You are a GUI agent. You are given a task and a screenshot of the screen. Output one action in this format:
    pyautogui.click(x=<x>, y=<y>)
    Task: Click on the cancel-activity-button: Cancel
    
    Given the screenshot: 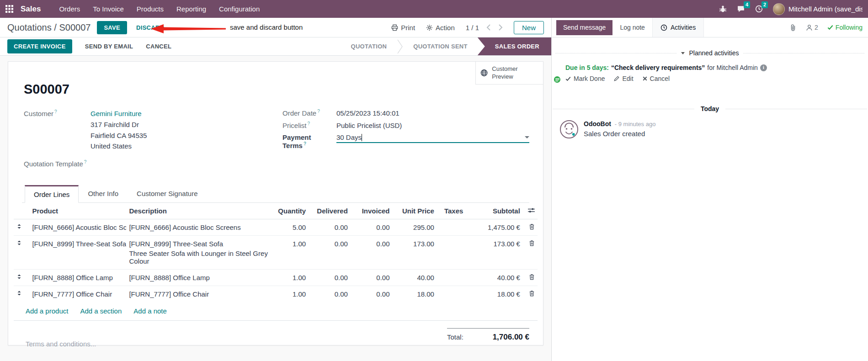 What is the action you would take?
    pyautogui.click(x=656, y=79)
    